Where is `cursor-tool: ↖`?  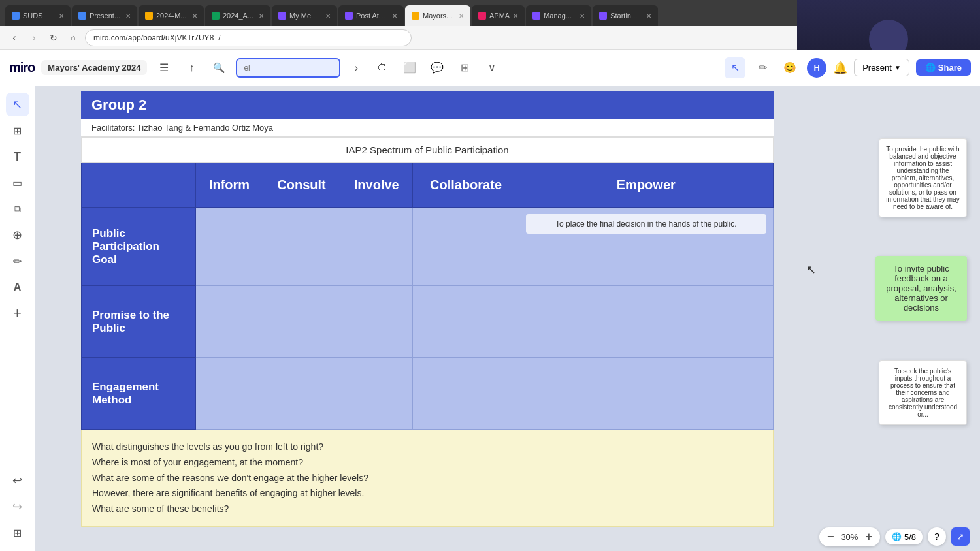 cursor-tool: ↖ is located at coordinates (18, 104).